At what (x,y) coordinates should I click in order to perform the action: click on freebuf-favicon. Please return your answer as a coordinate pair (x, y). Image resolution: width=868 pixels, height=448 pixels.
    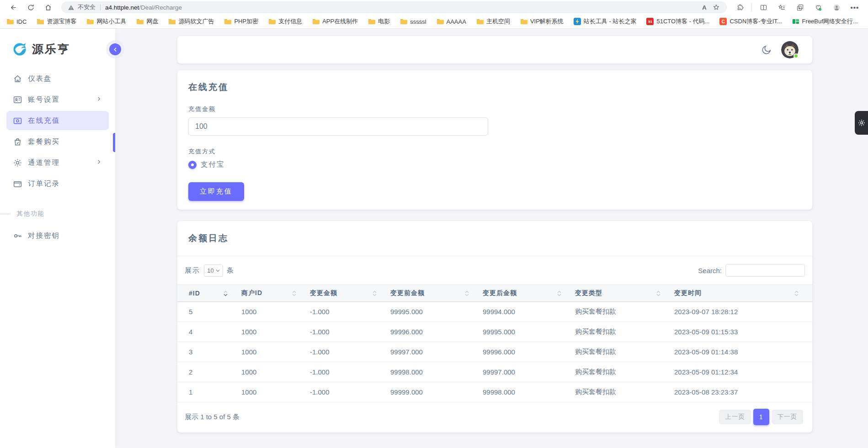
    Looking at the image, I should click on (796, 21).